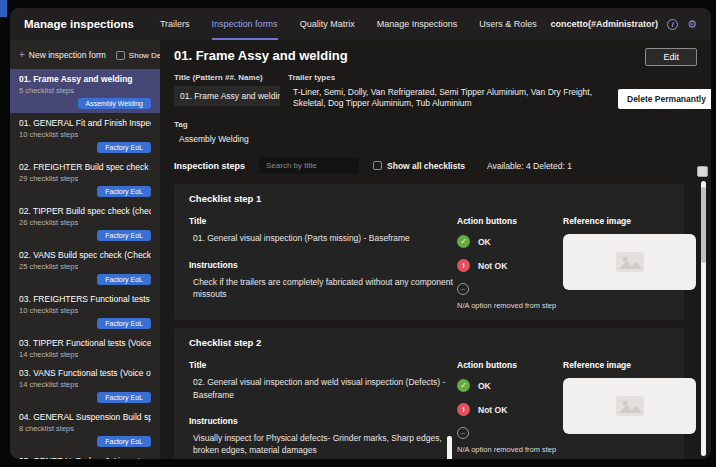 The width and height of the screenshot is (716, 467). What do you see at coordinates (4, 8) in the screenshot?
I see `background-window-artifact` at bounding box center [4, 8].